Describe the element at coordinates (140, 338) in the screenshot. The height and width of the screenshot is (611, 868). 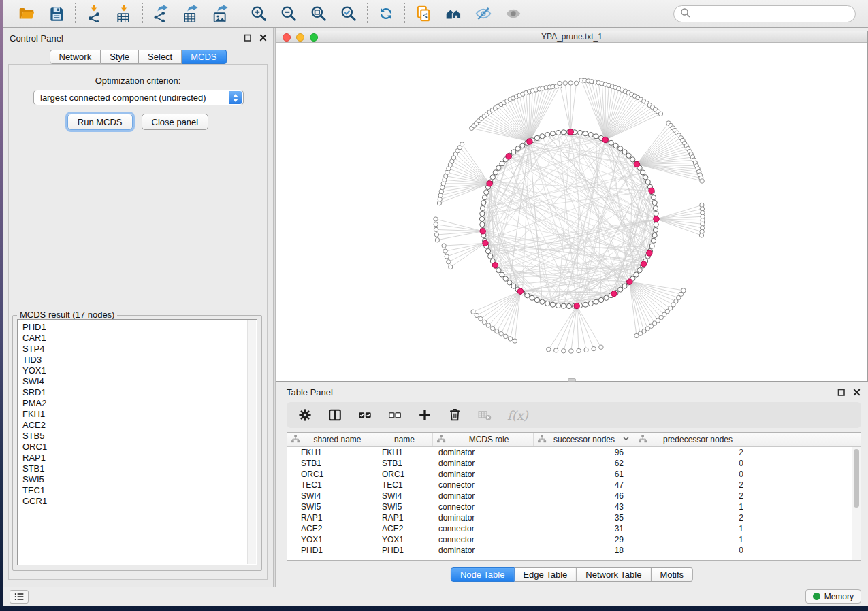
I see `mcds-result-item: CAR1` at that location.